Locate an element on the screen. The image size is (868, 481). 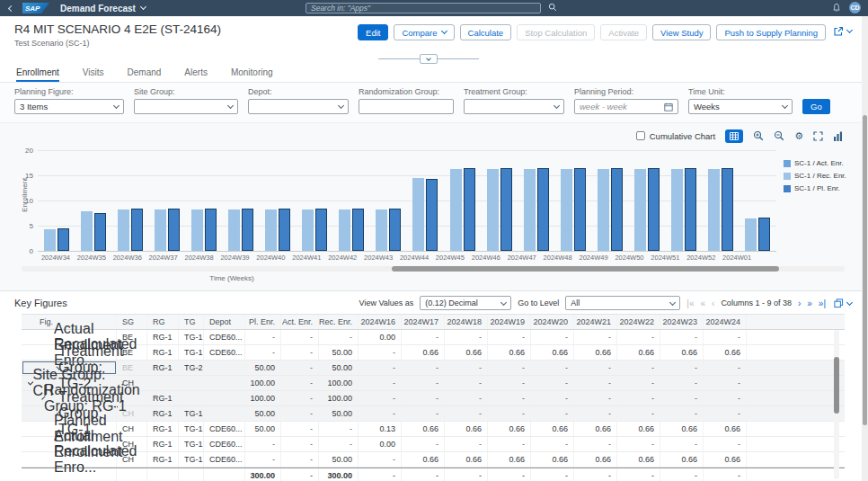
go-button: Go is located at coordinates (816, 106).